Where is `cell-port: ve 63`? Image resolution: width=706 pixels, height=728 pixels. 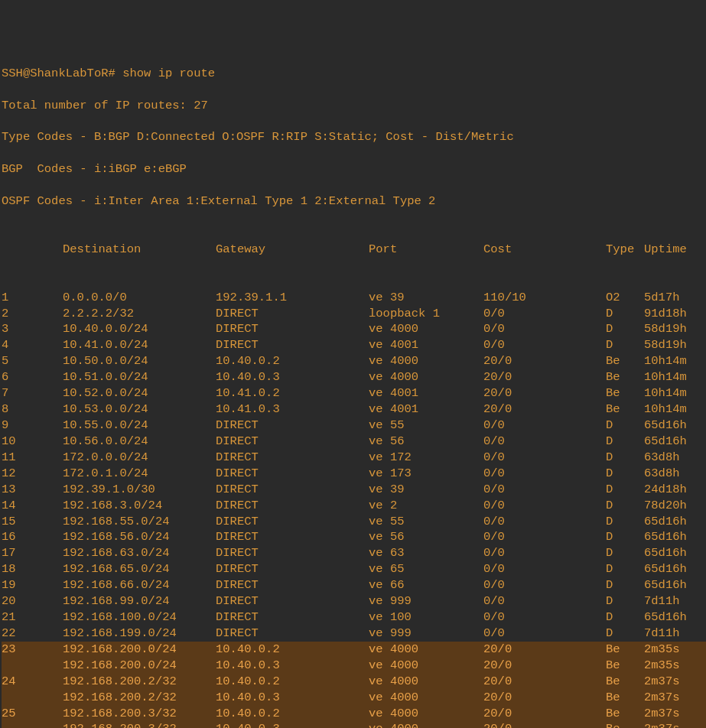
cell-port: ve 63 is located at coordinates (426, 554).